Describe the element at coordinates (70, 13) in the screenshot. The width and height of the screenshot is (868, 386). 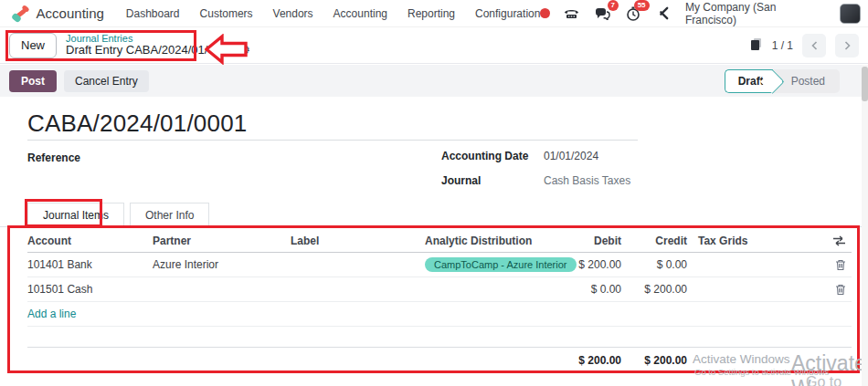
I see `app-name: Accounting` at that location.